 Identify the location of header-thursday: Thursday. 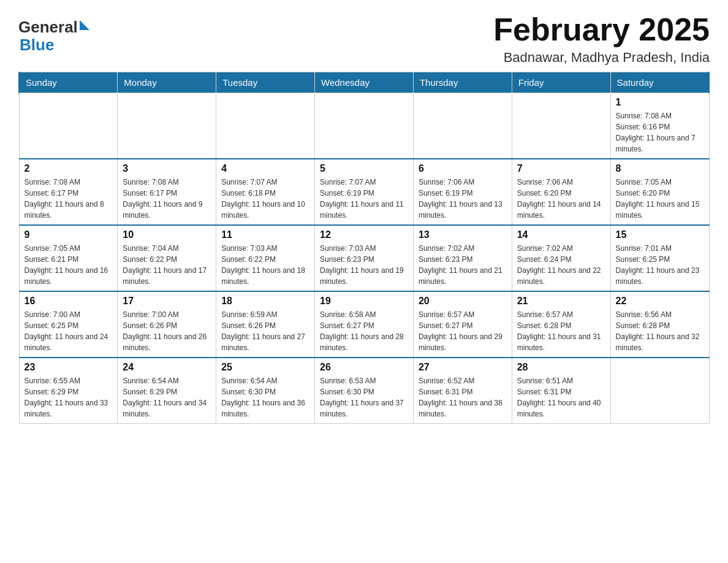
(462, 83).